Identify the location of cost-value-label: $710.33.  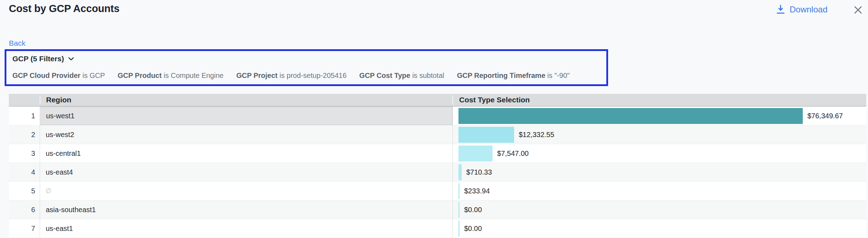
(479, 172).